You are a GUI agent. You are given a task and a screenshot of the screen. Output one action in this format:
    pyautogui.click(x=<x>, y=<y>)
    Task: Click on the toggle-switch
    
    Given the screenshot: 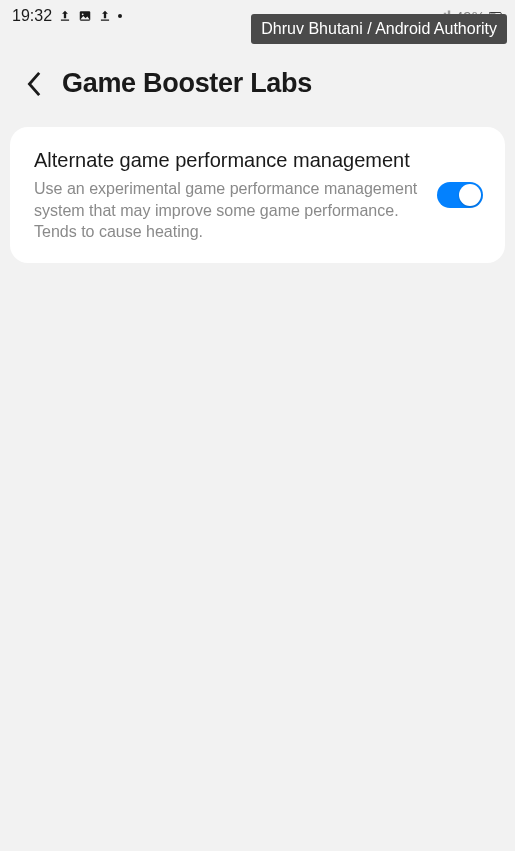 What is the action you would take?
    pyautogui.click(x=460, y=195)
    